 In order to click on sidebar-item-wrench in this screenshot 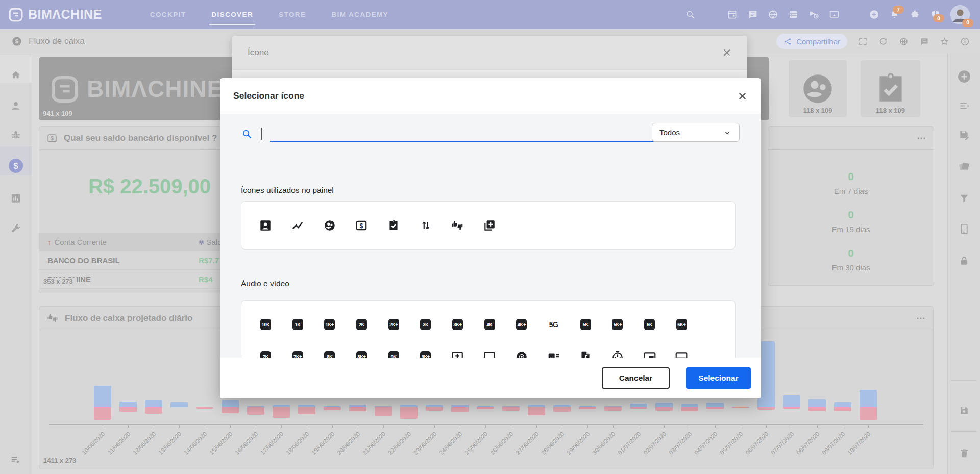, I will do `click(16, 229)`.